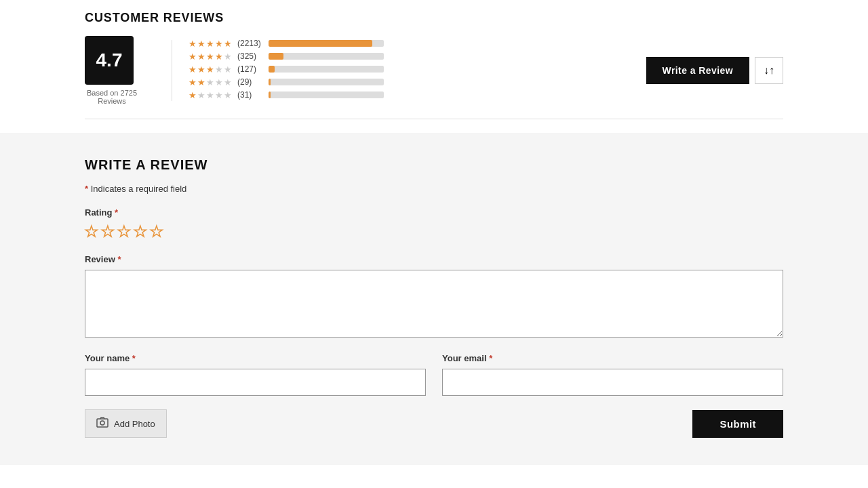  Describe the element at coordinates (698, 70) in the screenshot. I see `write-review-button: Write a Review` at that location.